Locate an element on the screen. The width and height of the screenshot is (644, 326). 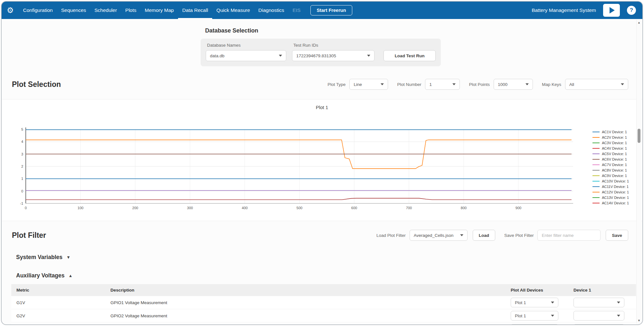
top-navbar: ⚙ Configuration Sequences Scheduler Plot… is located at coordinates (322, 10).